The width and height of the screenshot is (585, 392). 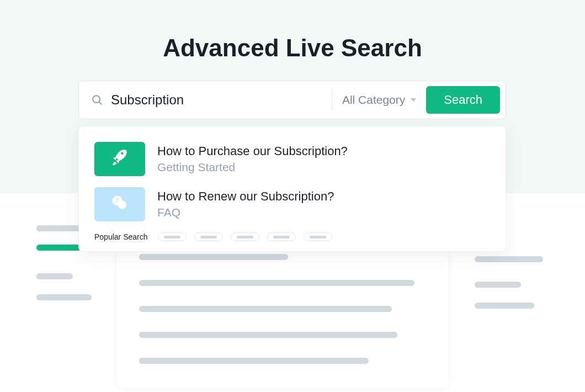 I want to click on search-result: How to Purchase our Subscription? Gettin…, so click(x=292, y=159).